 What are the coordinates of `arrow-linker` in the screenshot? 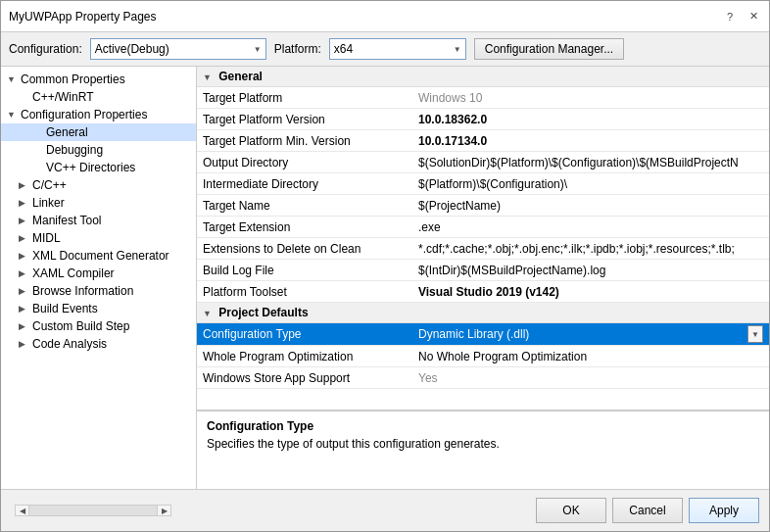 It's located at (25, 203).